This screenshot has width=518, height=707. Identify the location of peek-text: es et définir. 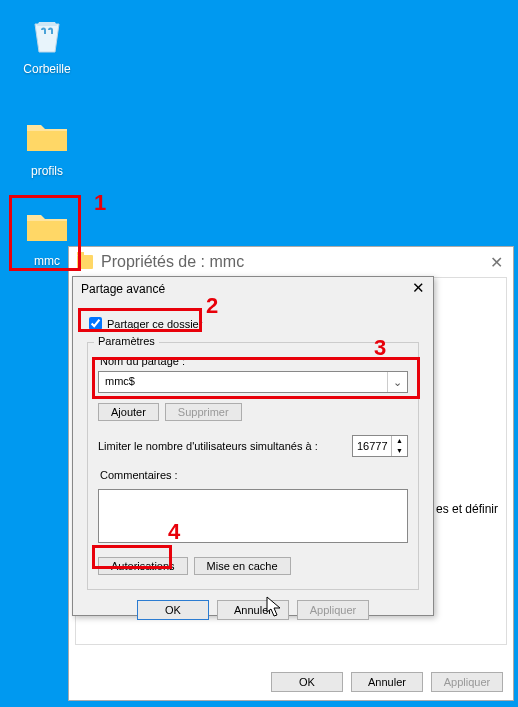
(467, 509).